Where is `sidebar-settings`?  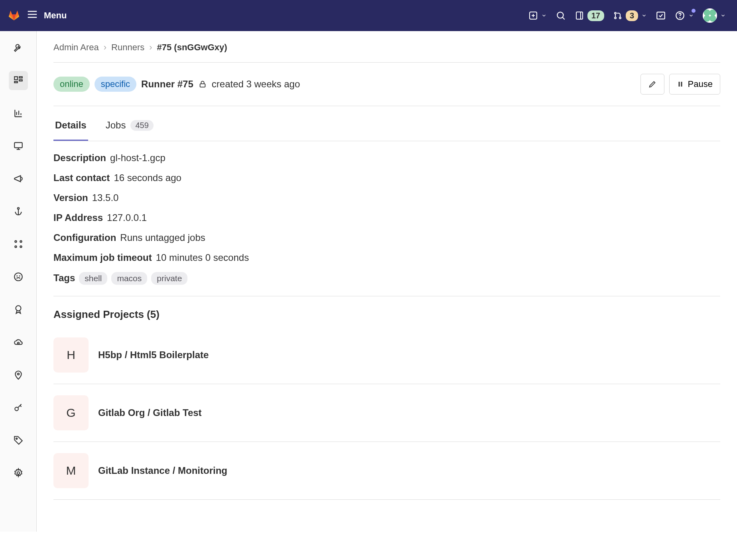
sidebar-settings is located at coordinates (18, 473).